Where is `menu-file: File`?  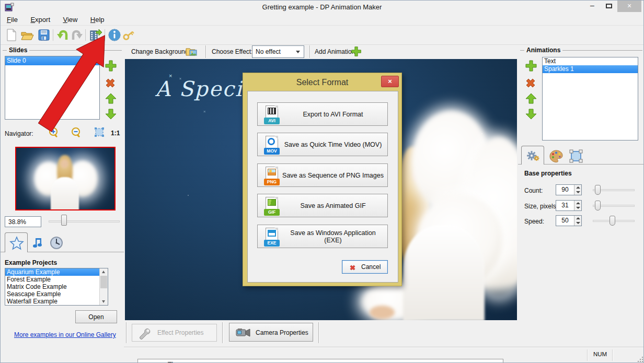
menu-file: File is located at coordinates (13, 19).